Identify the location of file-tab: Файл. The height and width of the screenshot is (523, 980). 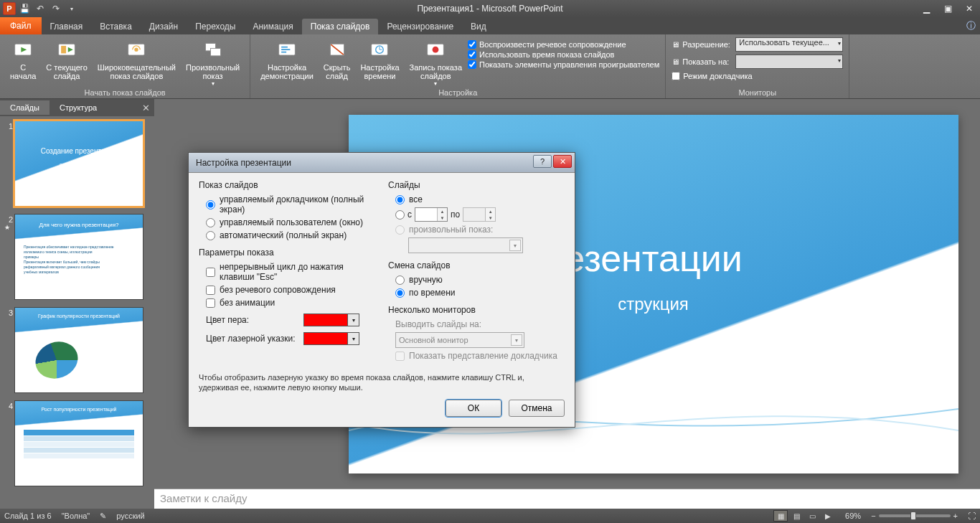
(21, 26).